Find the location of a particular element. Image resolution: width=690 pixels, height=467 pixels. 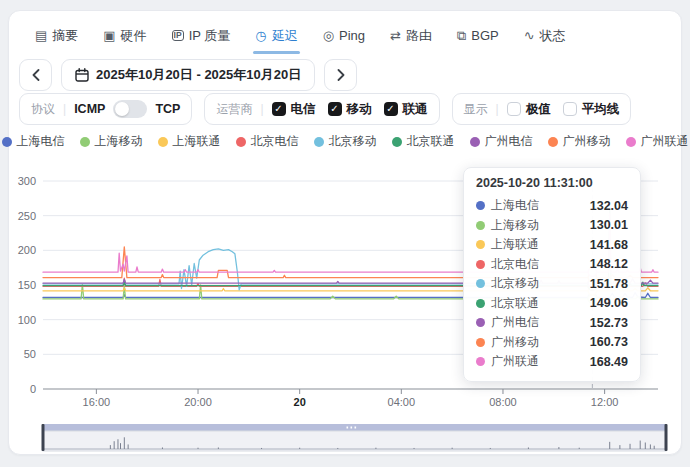

y-axis-label-250: 250 is located at coordinates (27, 216).